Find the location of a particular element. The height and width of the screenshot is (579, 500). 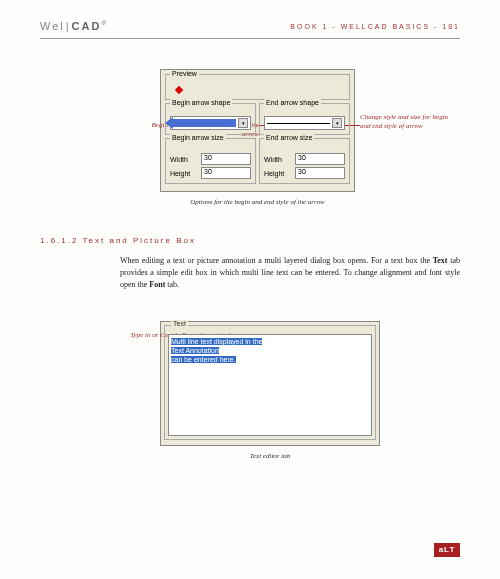

end-shape-select: ▾ is located at coordinates (304, 123).